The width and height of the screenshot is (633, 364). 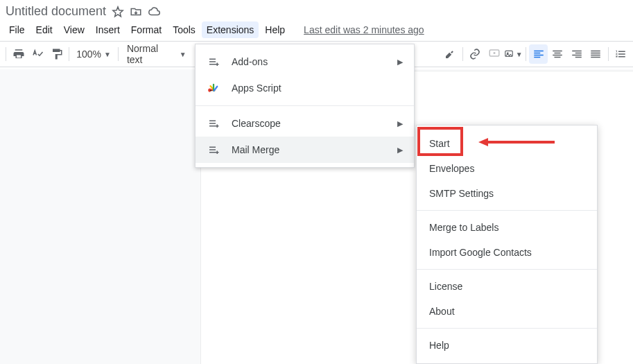 I want to click on menu-format: Format, so click(x=146, y=30).